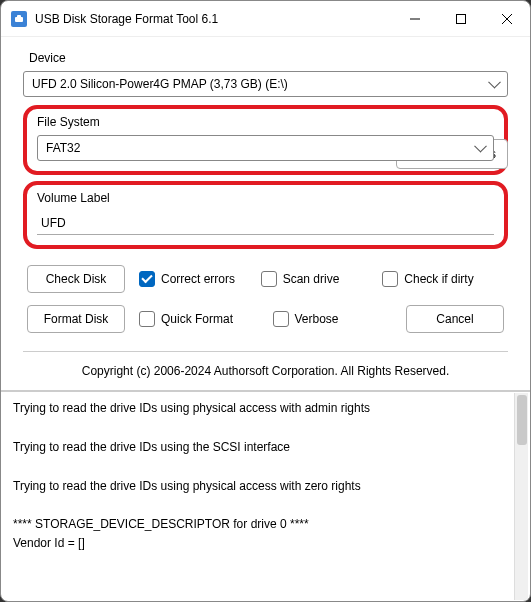  What do you see at coordinates (63, 148) in the screenshot?
I see `file-system-select-value: FAT32` at bounding box center [63, 148].